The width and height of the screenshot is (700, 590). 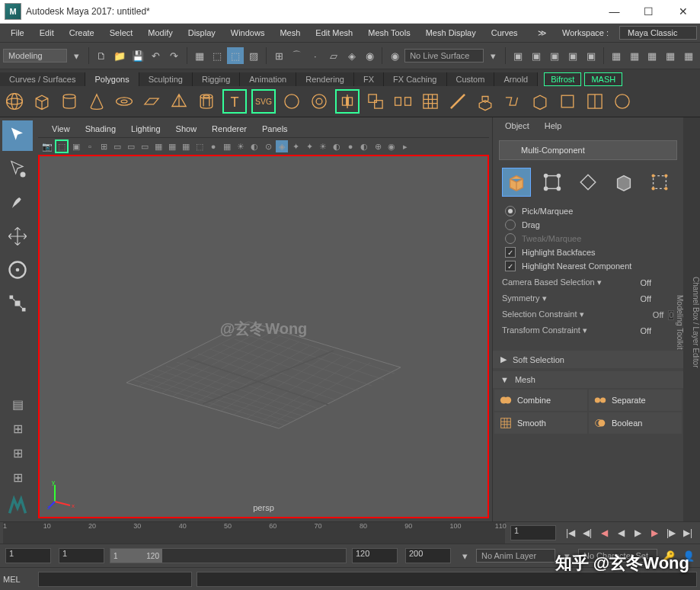 What do you see at coordinates (621, 533) in the screenshot?
I see `play-back-icon: ◀` at bounding box center [621, 533].